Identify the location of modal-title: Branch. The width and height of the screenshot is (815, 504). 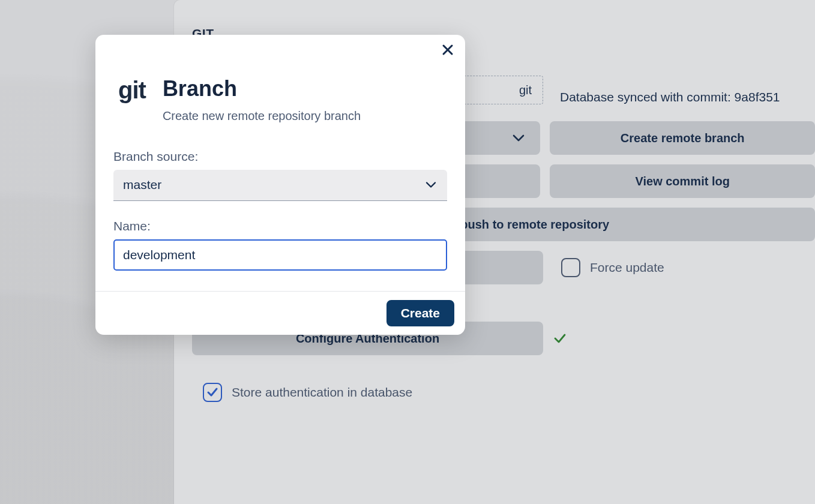
(262, 89).